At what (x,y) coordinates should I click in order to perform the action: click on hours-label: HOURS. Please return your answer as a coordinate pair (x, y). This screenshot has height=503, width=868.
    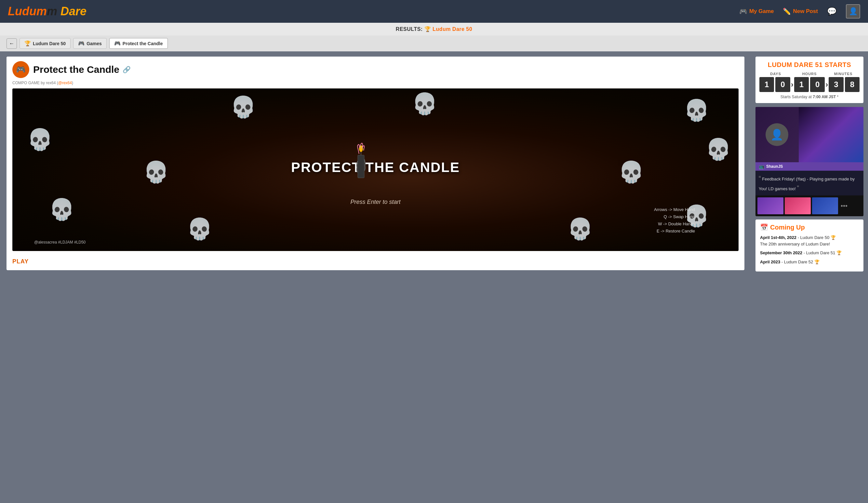
    Looking at the image, I should click on (809, 74).